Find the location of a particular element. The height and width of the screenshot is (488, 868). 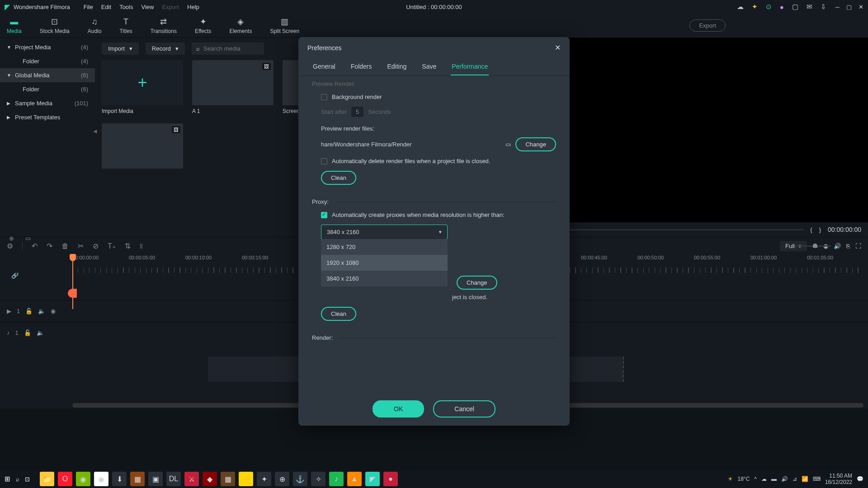

pref-tab-general: General is located at coordinates (324, 67).